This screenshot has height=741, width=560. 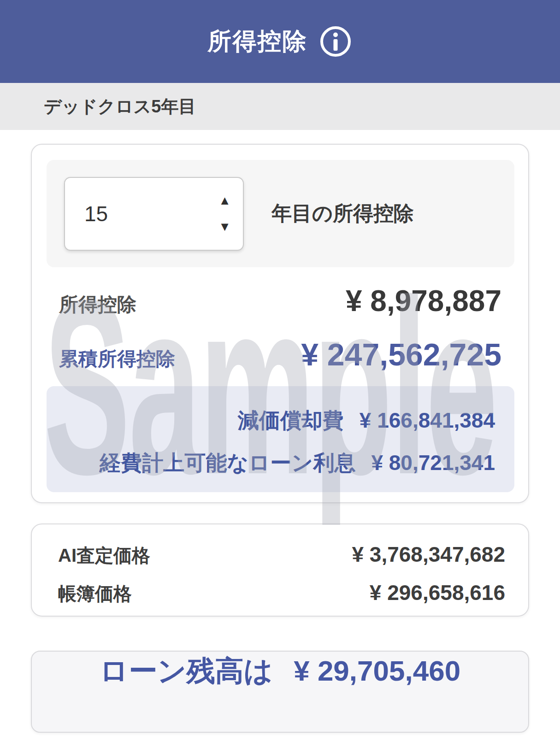 What do you see at coordinates (280, 106) in the screenshot?
I see `breadcrumb-bar: デッドクロス5年目` at bounding box center [280, 106].